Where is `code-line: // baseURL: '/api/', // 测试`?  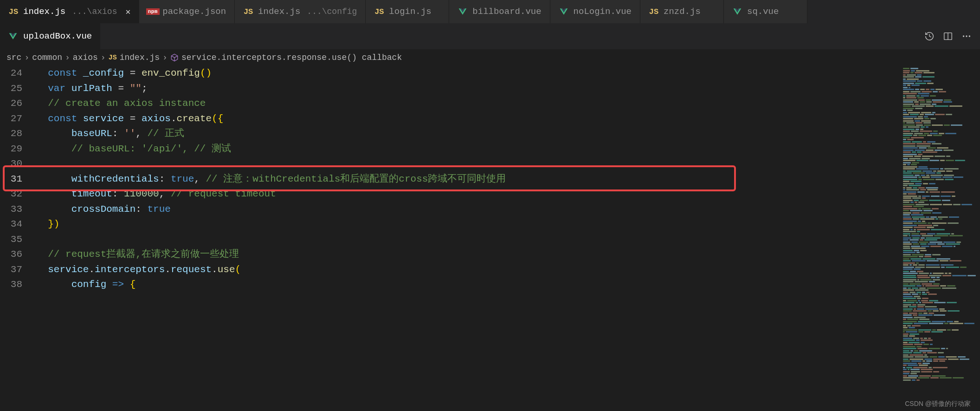
code-line: // baseURL: '/api/', // 测试 is located at coordinates (466, 150).